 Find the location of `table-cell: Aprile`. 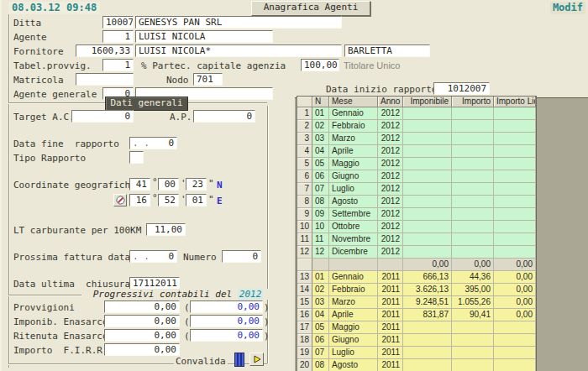

table-cell: Aprile is located at coordinates (354, 316).